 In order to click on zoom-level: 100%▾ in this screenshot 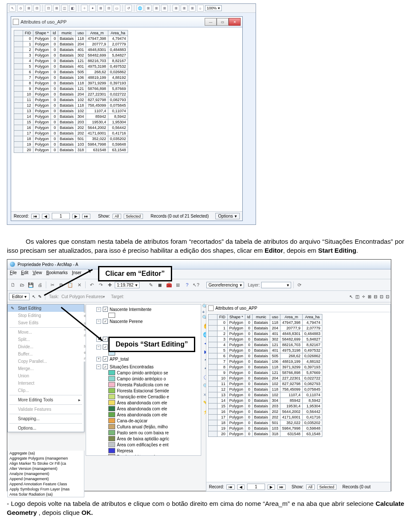, I will do `click(213, 8)`.